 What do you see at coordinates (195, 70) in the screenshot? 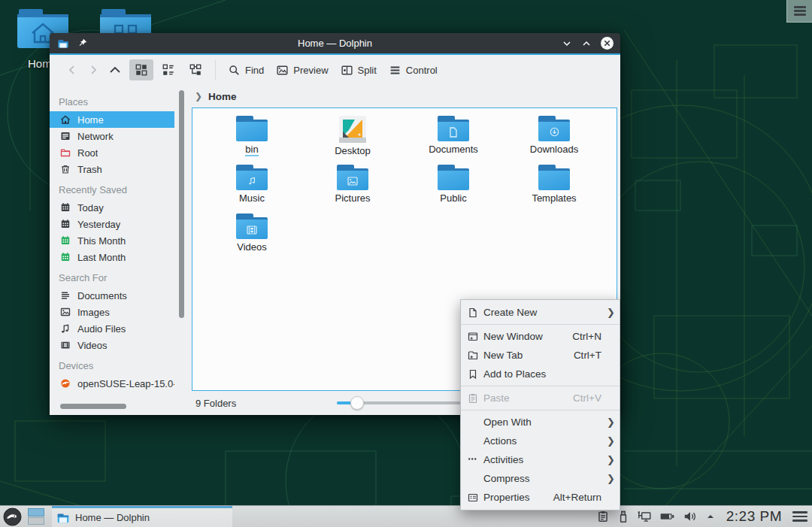
I see `tree-view-icon` at bounding box center [195, 70].